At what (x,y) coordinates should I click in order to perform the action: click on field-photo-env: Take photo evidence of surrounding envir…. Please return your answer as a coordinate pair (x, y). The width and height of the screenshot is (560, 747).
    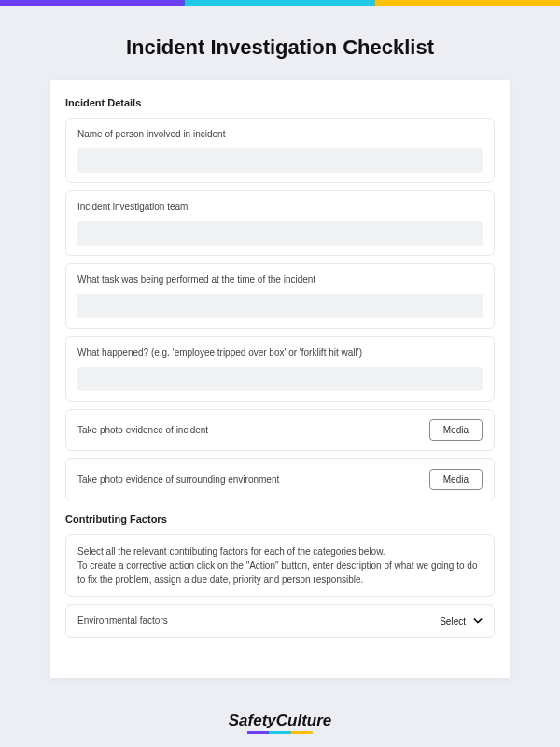
    Looking at the image, I should click on (280, 480).